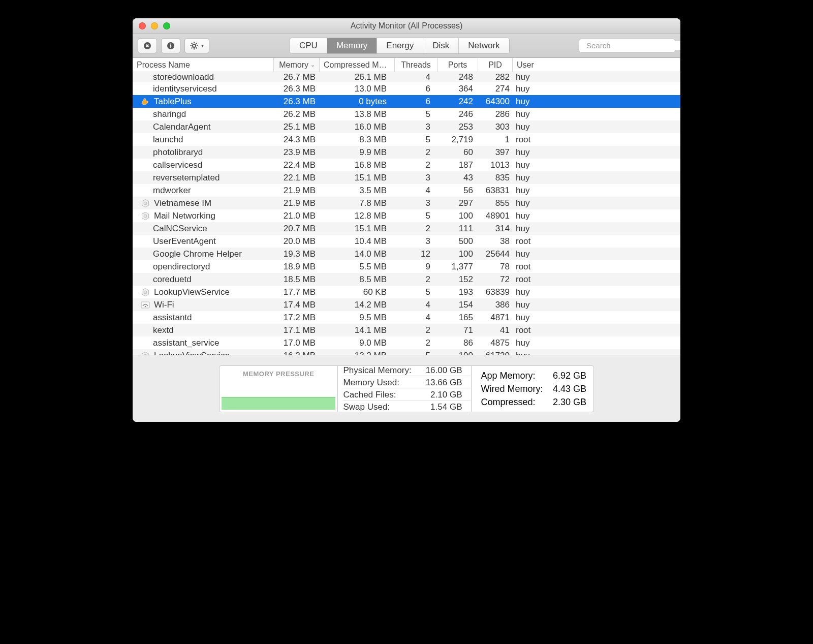 The image size is (813, 644). What do you see at coordinates (495, 77) in the screenshot?
I see `cell-pid: 282` at bounding box center [495, 77].